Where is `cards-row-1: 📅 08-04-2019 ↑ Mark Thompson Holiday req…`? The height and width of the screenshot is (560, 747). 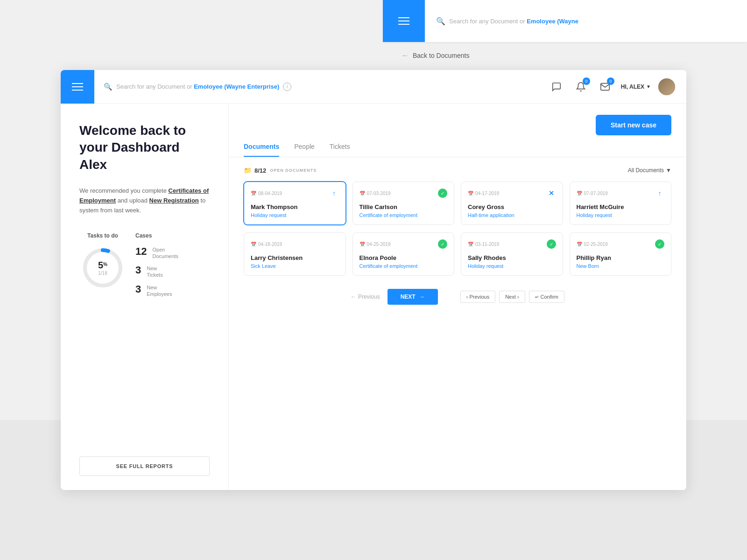
cards-row-1: 📅 08-04-2019 ↑ Mark Thompson Holiday req… is located at coordinates (458, 203).